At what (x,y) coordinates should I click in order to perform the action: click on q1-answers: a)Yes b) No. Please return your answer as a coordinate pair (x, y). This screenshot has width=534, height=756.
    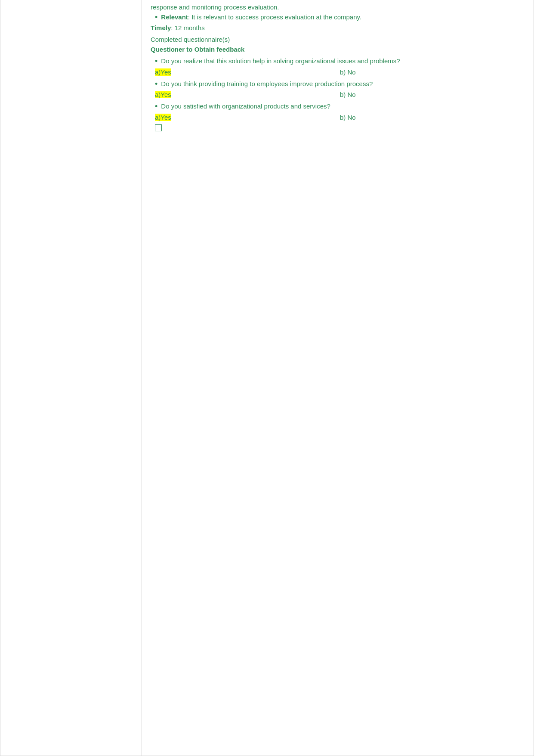
    Looking at the image, I should click on (338, 72).